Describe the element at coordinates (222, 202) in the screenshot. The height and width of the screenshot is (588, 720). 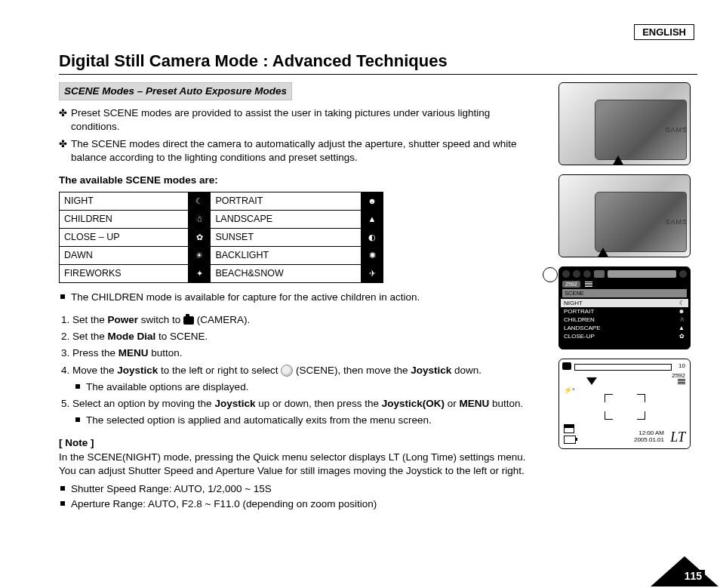
I see `table-row: NIGHT☾ PORTRAIT☻` at that location.